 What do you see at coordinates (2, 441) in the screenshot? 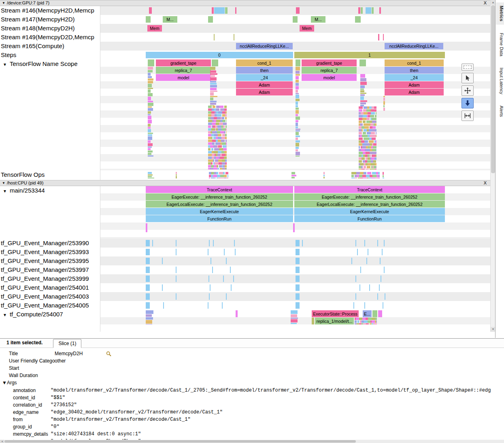
I see `scroll-left-button: ◄` at bounding box center [2, 441].